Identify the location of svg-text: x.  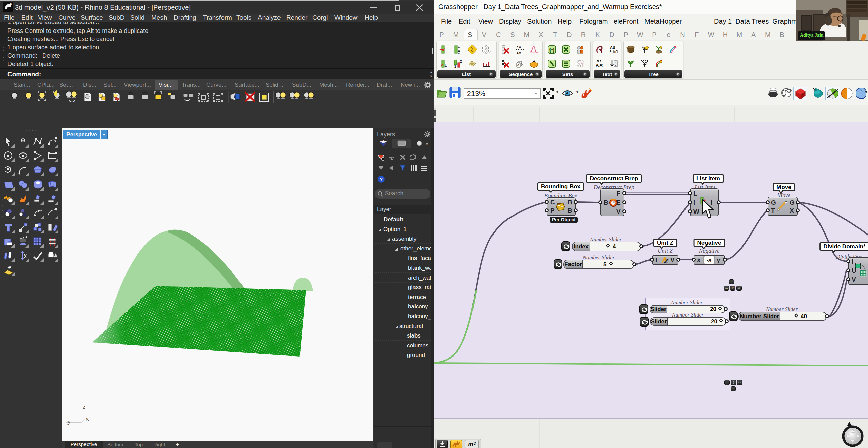
(88, 419).